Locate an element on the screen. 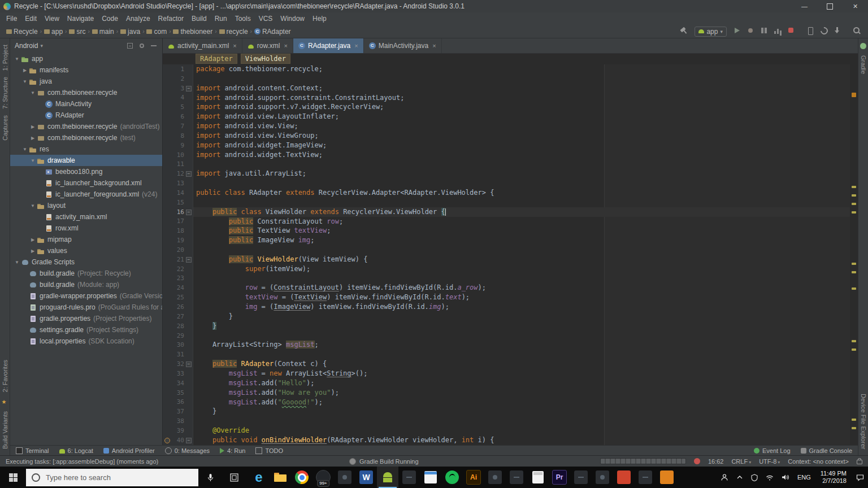  code-line: public ImageView img; is located at coordinates (522, 241).